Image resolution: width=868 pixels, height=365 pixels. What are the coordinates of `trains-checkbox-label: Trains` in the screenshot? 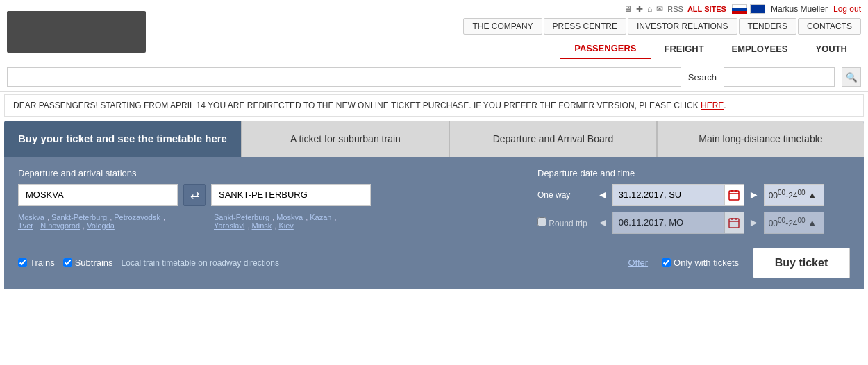 It's located at (36, 262).